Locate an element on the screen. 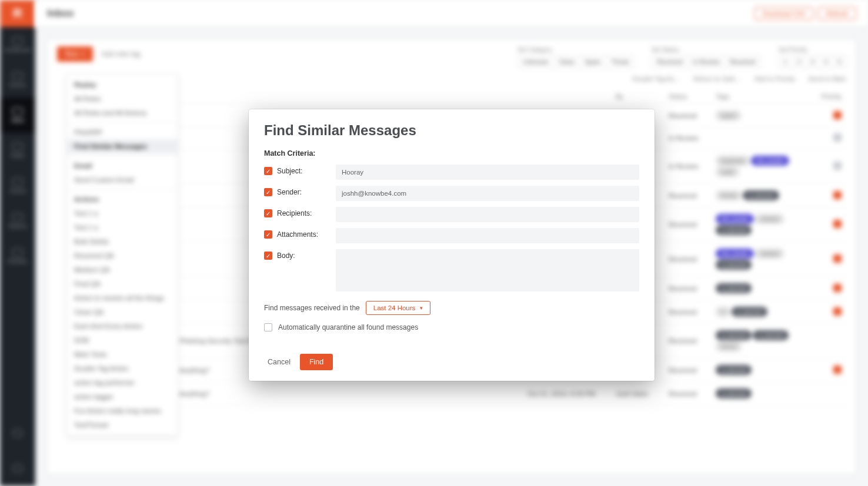 This screenshot has height=486, width=868. recipients-label: Recipients: is located at coordinates (294, 213).